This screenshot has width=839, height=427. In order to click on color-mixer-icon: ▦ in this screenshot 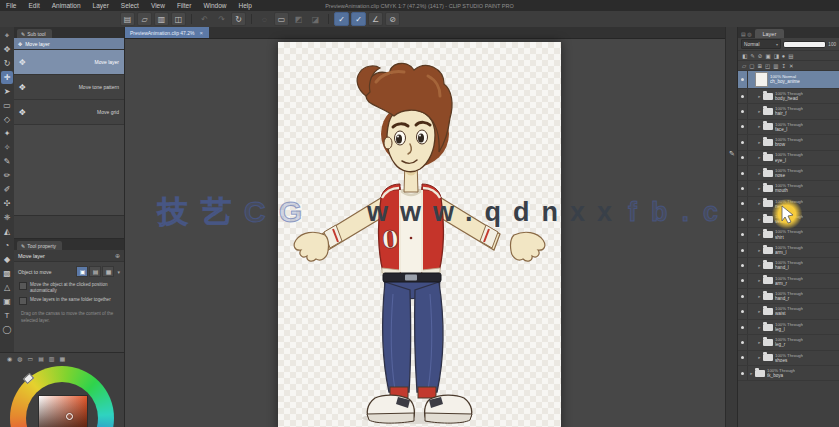, I will do `click(63, 358)`.